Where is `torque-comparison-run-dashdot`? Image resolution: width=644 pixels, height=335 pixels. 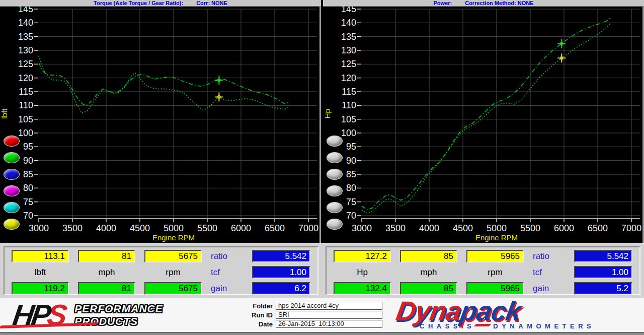 torque-comparison-run-dashdot is located at coordinates (164, 84).